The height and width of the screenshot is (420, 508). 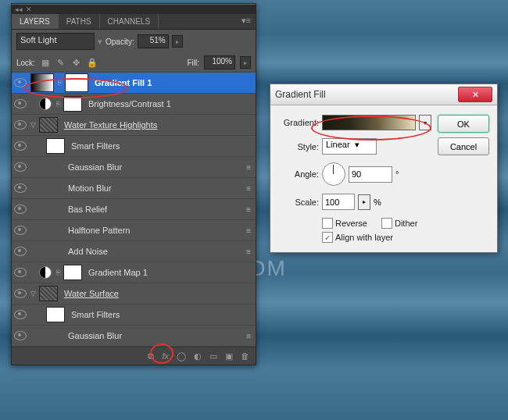 I want to click on layer-label: Gradient Map 1, so click(x=118, y=272).